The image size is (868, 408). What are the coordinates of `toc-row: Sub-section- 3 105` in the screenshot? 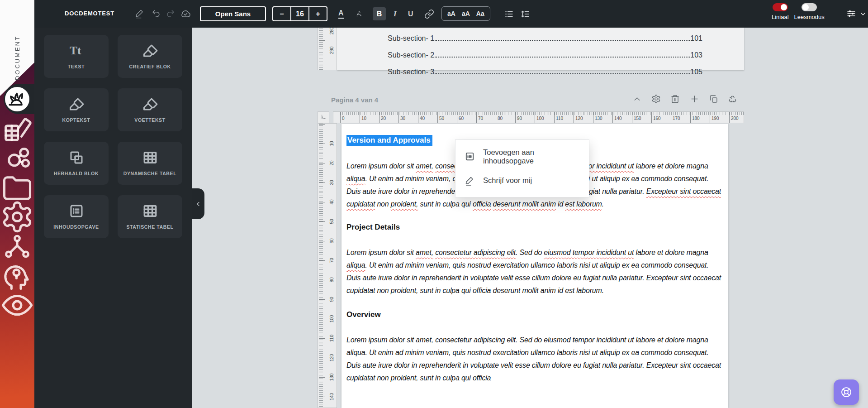 It's located at (541, 71).